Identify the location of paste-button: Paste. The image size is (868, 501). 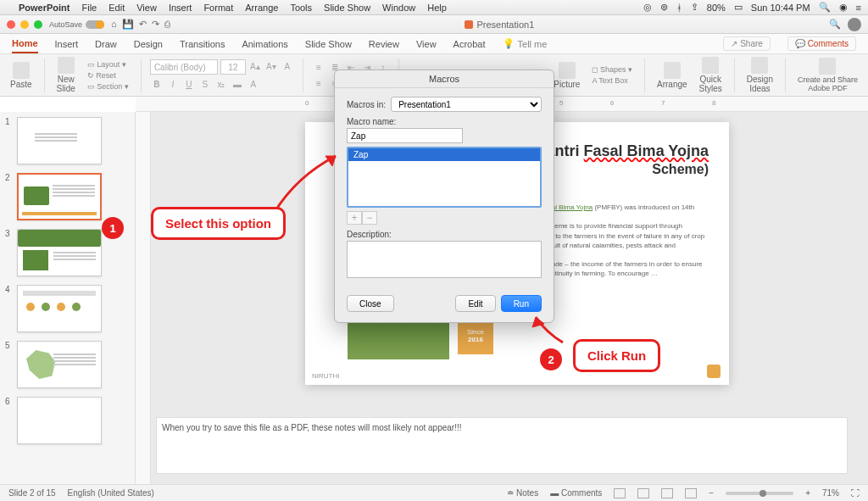
(21, 75).